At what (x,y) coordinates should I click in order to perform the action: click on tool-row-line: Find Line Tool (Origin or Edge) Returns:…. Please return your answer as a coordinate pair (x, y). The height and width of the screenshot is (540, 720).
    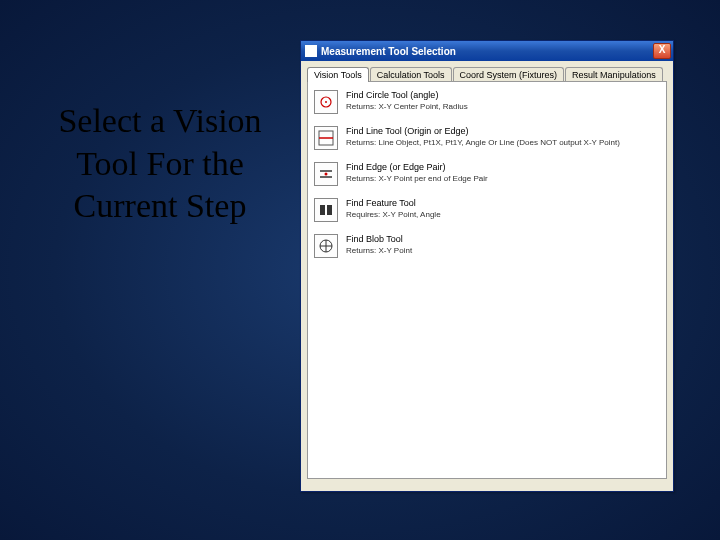
    Looking at the image, I should click on (487, 138).